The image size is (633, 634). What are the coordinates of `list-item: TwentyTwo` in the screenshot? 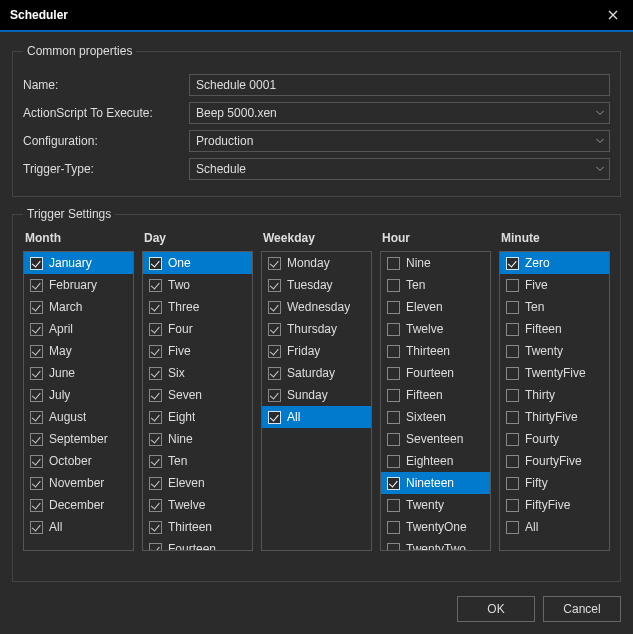 It's located at (436, 544).